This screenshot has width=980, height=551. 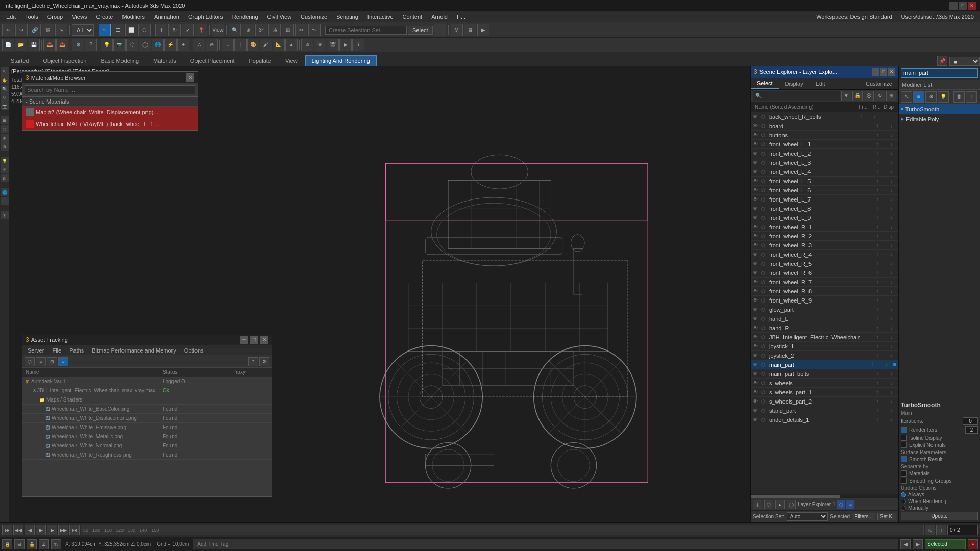 I want to click on add-time-tag-btn: Add Time Tag, so click(x=546, y=544).